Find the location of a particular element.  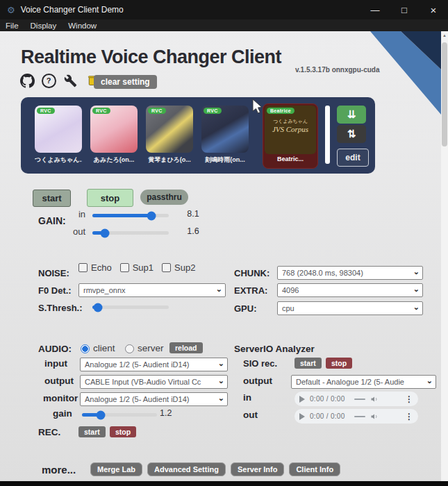

gain-out-slider is located at coordinates (131, 233).